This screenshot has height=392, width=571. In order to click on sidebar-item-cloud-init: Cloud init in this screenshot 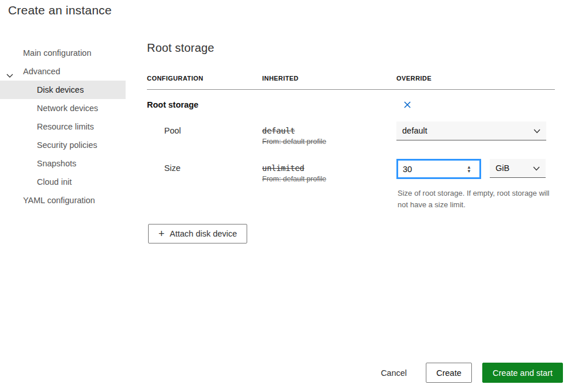, I will do `click(63, 182)`.